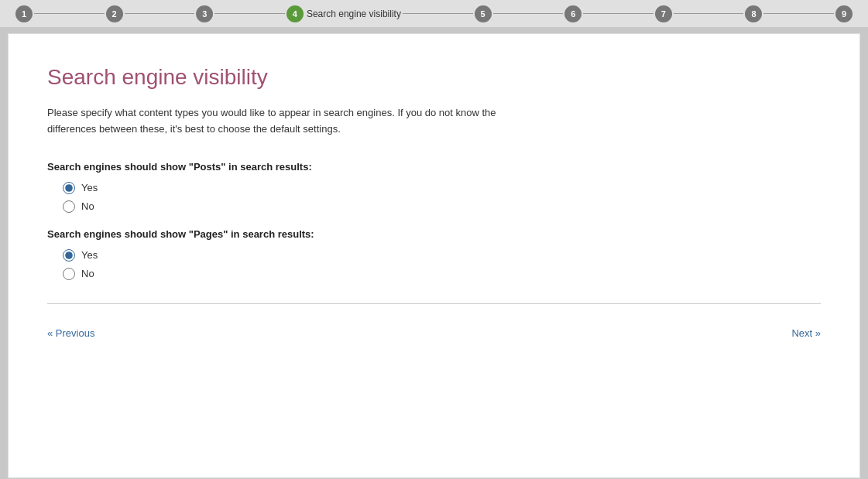 Image resolution: width=868 pixels, height=479 pixels. What do you see at coordinates (441, 265) in the screenshot?
I see `pages-radio-group: Yes No` at bounding box center [441, 265].